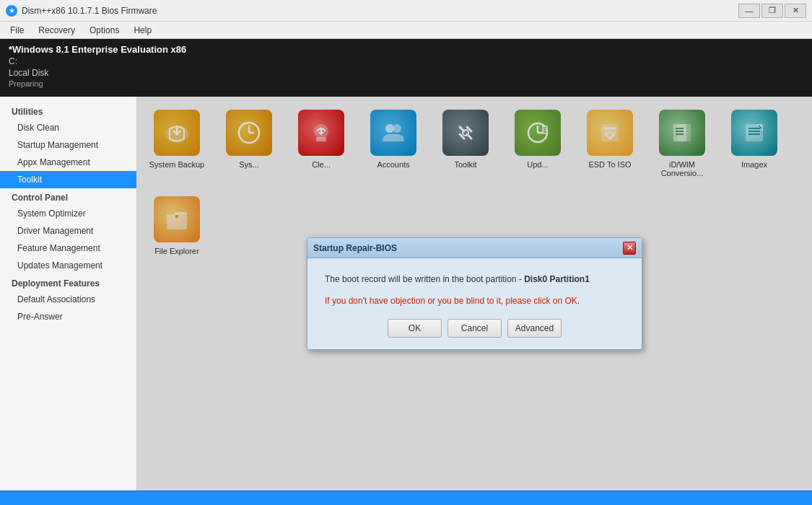 This screenshot has height=505, width=812. What do you see at coordinates (68, 299) in the screenshot?
I see `sidebar-item-default-associations: Default Associations` at bounding box center [68, 299].